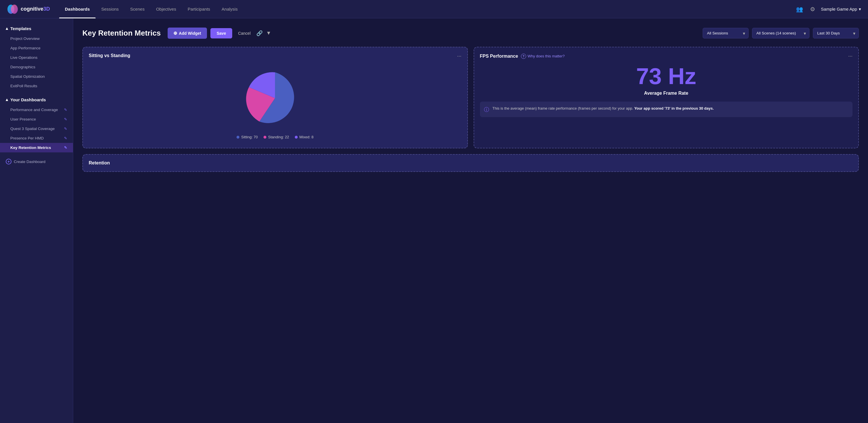 Image resolution: width=868 pixels, height=423 pixels. Describe the element at coordinates (36, 58) in the screenshot. I see `sidebar-item-live-operations: Live Operations` at that location.